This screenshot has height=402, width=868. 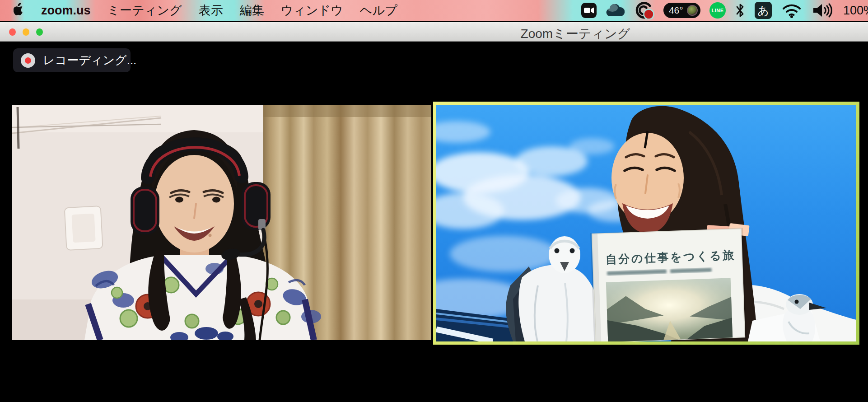 I want to click on cloud-sync-icon, so click(x=615, y=10).